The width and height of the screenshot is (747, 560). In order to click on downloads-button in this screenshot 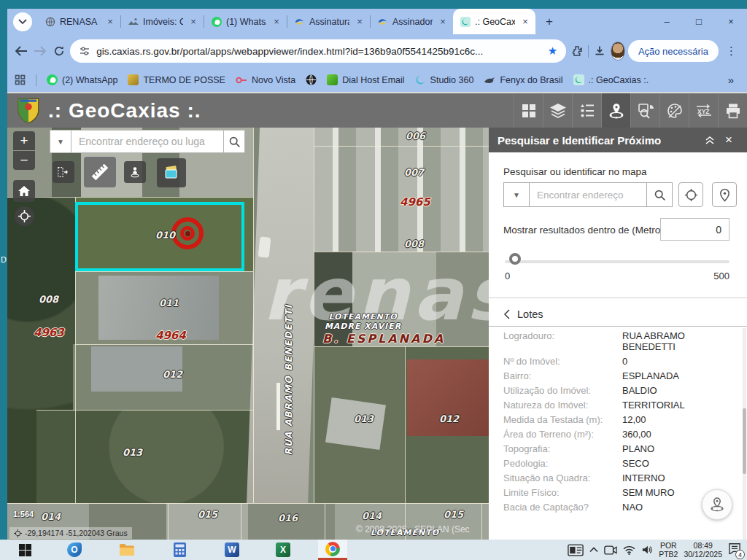, I will do `click(600, 51)`.